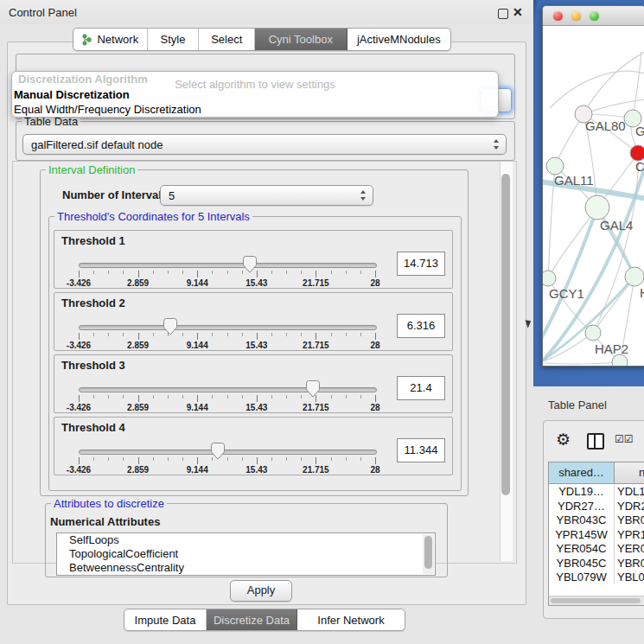 The width and height of the screenshot is (644, 644). What do you see at coordinates (421, 450) in the screenshot?
I see `threshold-value-field: 11.344` at bounding box center [421, 450].